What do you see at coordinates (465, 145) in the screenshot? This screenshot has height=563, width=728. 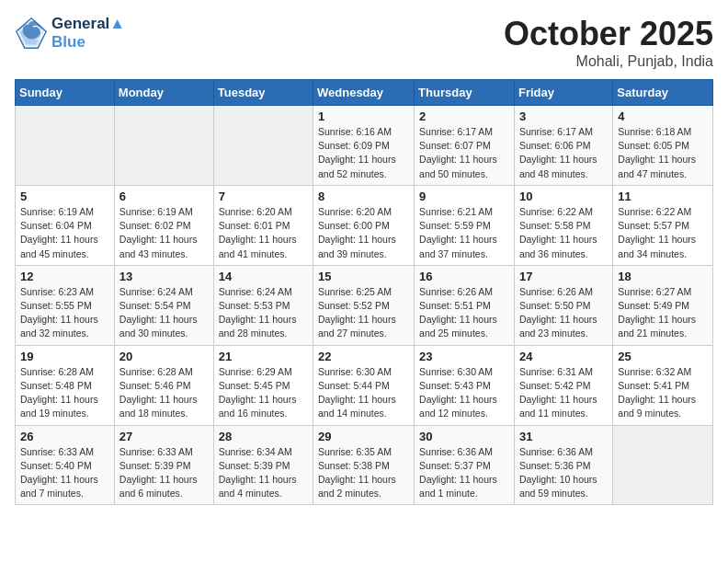 I see `day-cell: 2Sunrise: 6:17 AM Sunset: 6:07 PM Daylig…` at bounding box center [465, 145].